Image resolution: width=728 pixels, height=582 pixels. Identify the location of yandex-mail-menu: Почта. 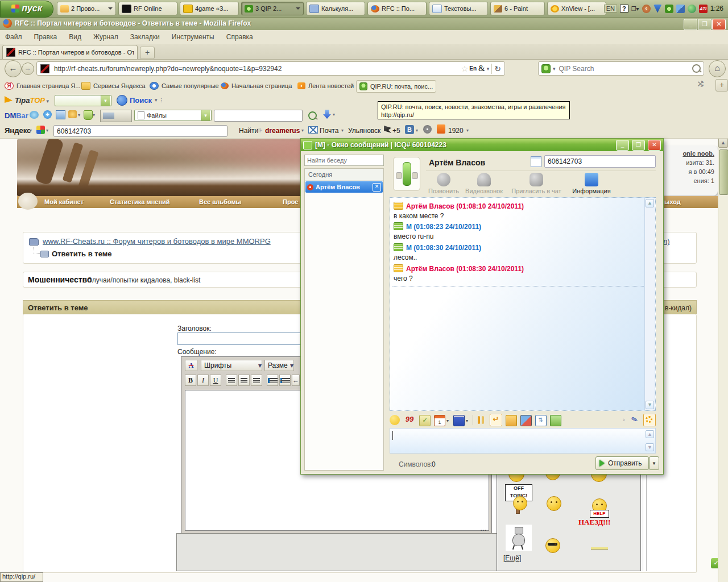
(329, 131).